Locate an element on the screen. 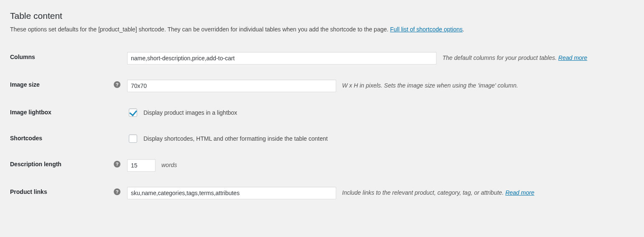 The height and width of the screenshot is (237, 644). row-image-size: Image size ? W x H in pixels. Sets the i… is located at coordinates (322, 86).